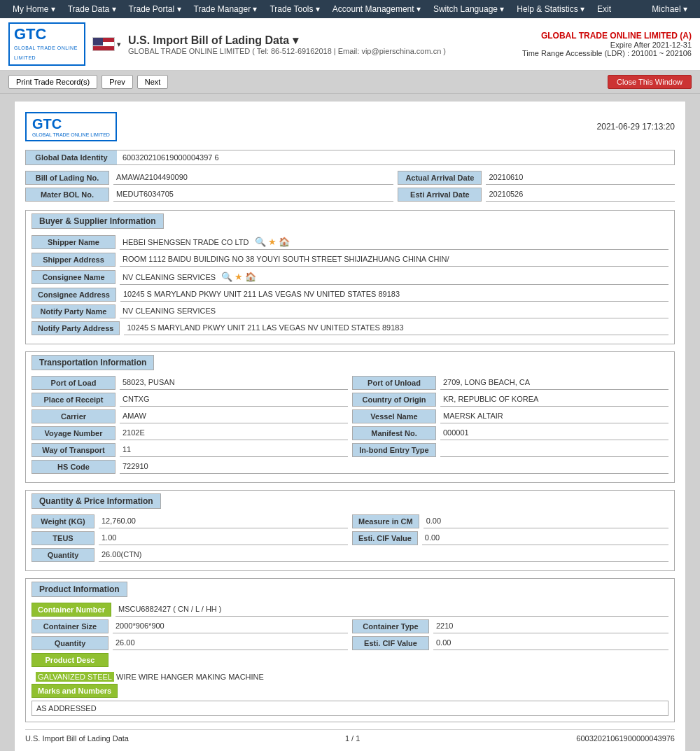 The image size is (700, 751). Describe the element at coordinates (350, 691) in the screenshot. I see `marks-label-row: Marks and Numbers` at that location.